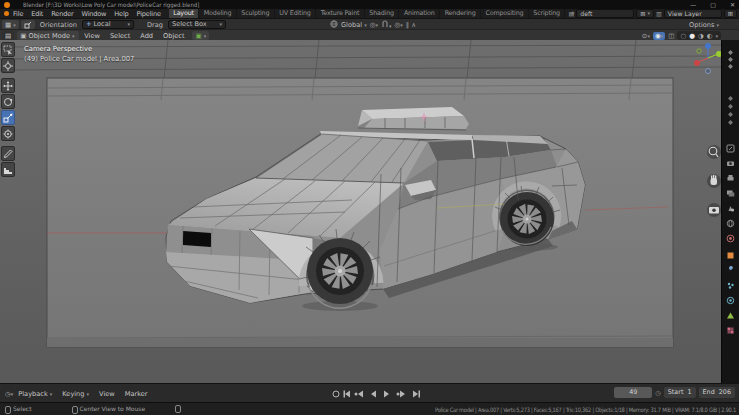 This screenshot has height=415, width=739. What do you see at coordinates (717, 392) in the screenshot?
I see `frame-end-field: End 206` at bounding box center [717, 392].